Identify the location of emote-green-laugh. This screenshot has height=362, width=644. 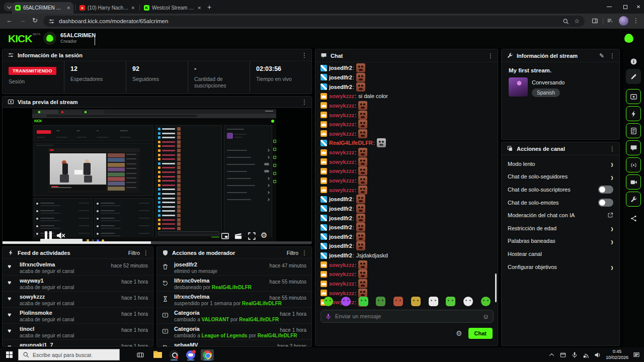
(328, 302).